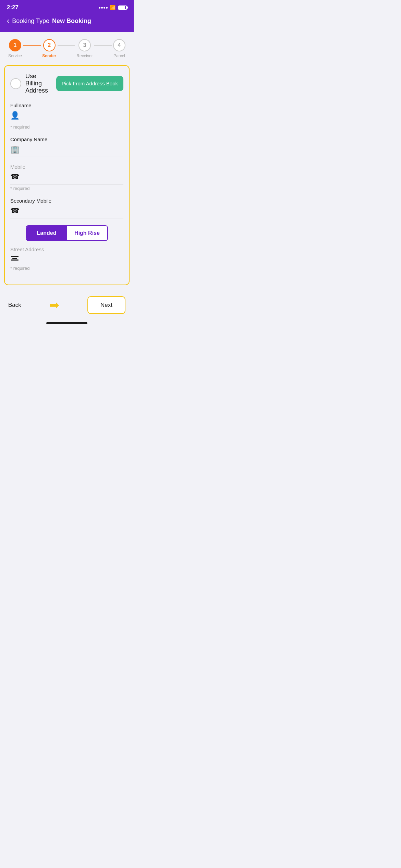 The height and width of the screenshot is (868, 401). What do you see at coordinates (73, 116) in the screenshot?
I see `fullname-input` at bounding box center [73, 116].